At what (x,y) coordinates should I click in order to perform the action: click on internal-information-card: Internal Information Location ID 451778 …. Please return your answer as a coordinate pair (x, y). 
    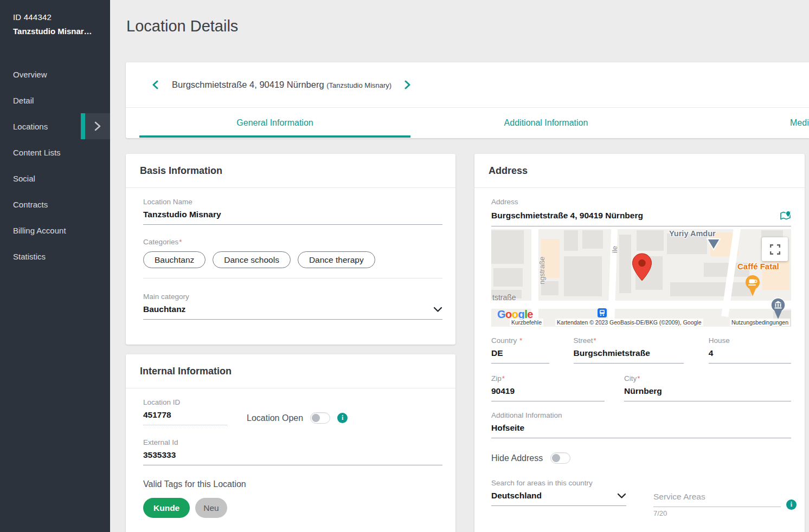
    Looking at the image, I should click on (291, 443).